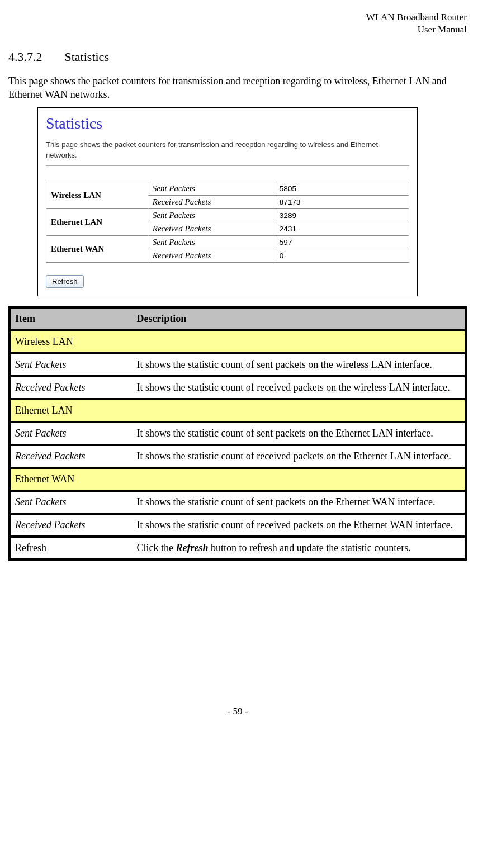  I want to click on section-row: Ethernet WAN, so click(238, 478).